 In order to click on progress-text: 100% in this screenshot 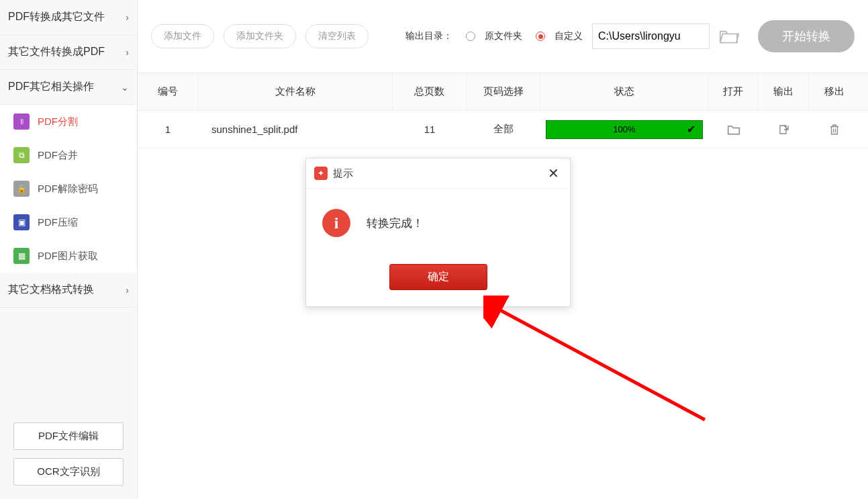, I will do `click(624, 129)`.